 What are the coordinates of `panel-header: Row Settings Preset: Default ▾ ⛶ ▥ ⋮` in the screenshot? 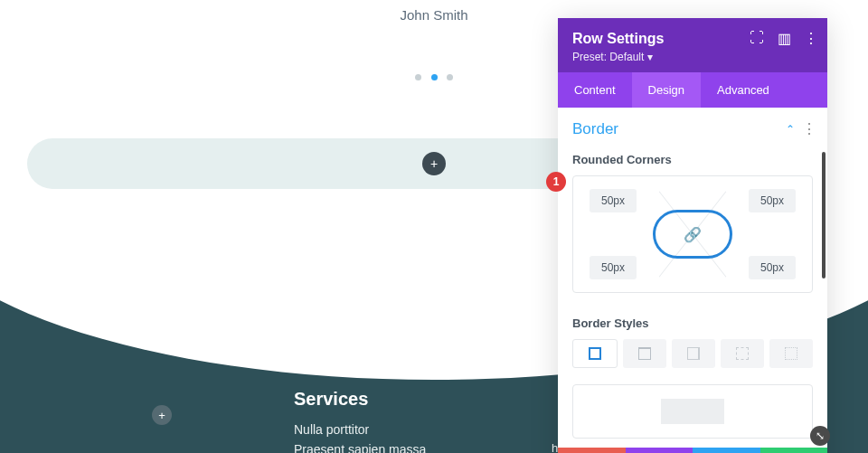 It's located at (693, 45).